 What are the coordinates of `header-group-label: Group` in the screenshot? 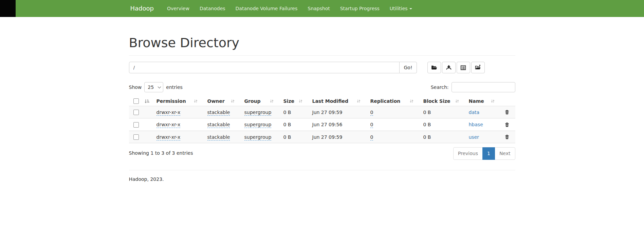 It's located at (253, 101).